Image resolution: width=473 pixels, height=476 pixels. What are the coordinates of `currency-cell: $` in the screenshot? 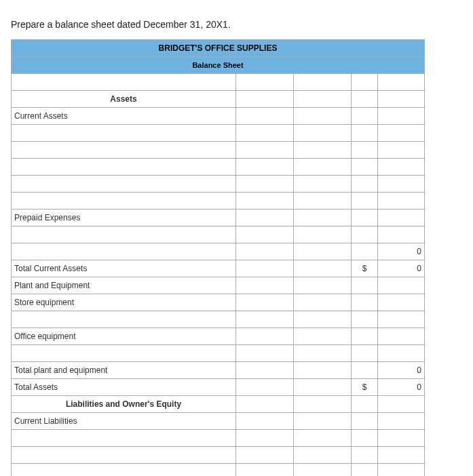 It's located at (365, 269).